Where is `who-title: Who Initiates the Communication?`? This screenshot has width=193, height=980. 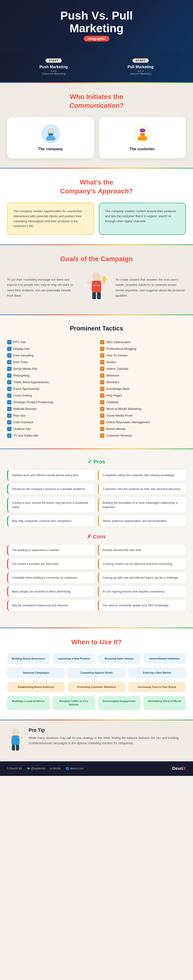 who-title: Who Initiates the Communication? is located at coordinates (96, 101).